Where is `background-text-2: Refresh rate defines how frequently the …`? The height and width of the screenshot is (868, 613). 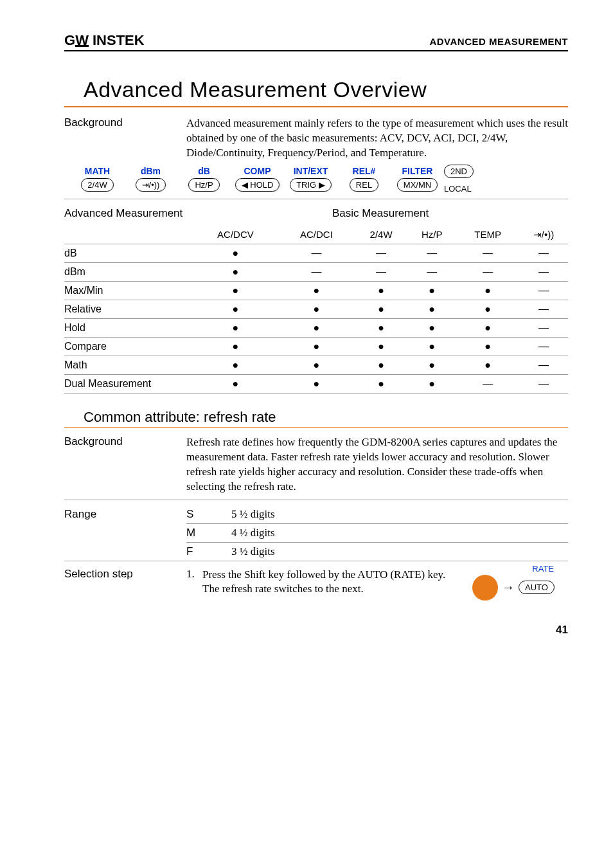
background-text-2: Refresh rate defines how frequently the … is located at coordinates (377, 465).